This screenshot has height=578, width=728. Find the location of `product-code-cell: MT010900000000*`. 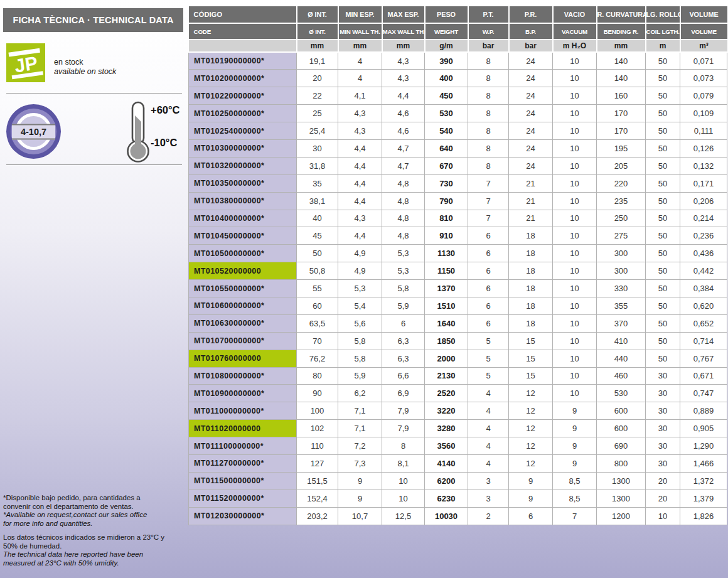

product-code-cell: MT010900000000* is located at coordinates (243, 393).